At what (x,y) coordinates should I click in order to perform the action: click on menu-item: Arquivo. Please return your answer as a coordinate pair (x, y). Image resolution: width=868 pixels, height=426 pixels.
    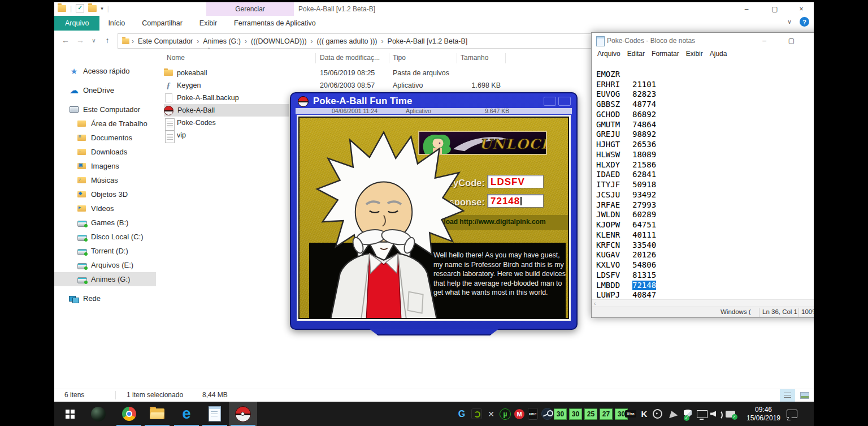
    Looking at the image, I should click on (609, 54).